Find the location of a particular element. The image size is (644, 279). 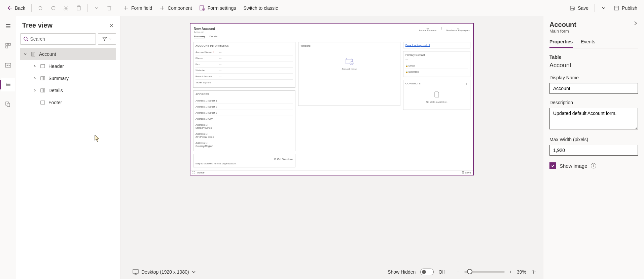

zoom-slider is located at coordinates (485, 272).